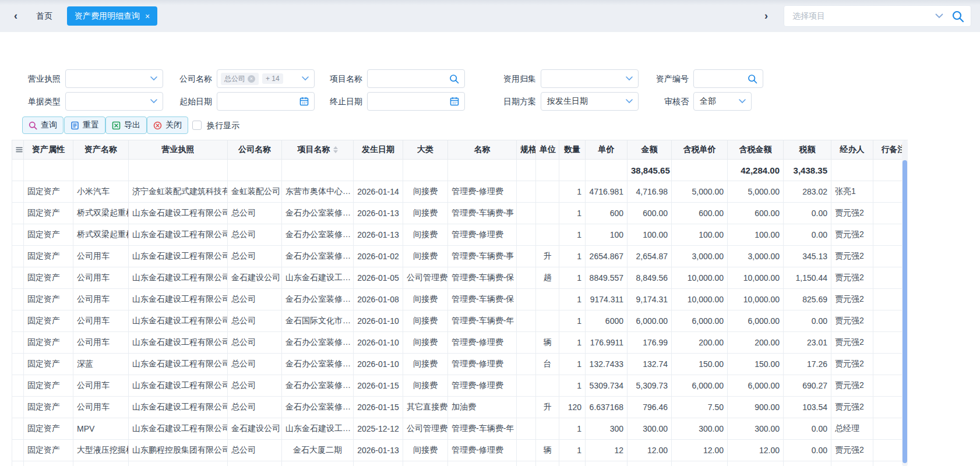  Describe the element at coordinates (877, 16) in the screenshot. I see `project-select: 选择项目` at that location.